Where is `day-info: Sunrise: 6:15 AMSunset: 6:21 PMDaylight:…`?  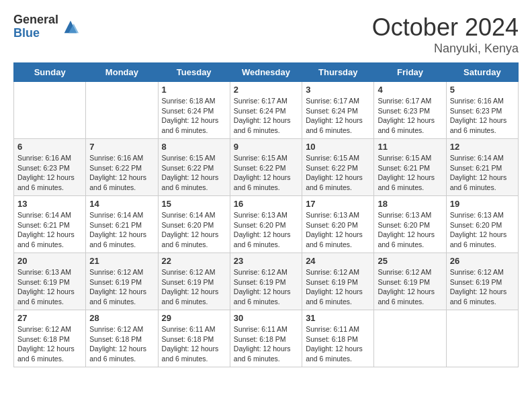 day-info: Sunrise: 6:15 AMSunset: 6:21 PMDaylight:… is located at coordinates (410, 173).